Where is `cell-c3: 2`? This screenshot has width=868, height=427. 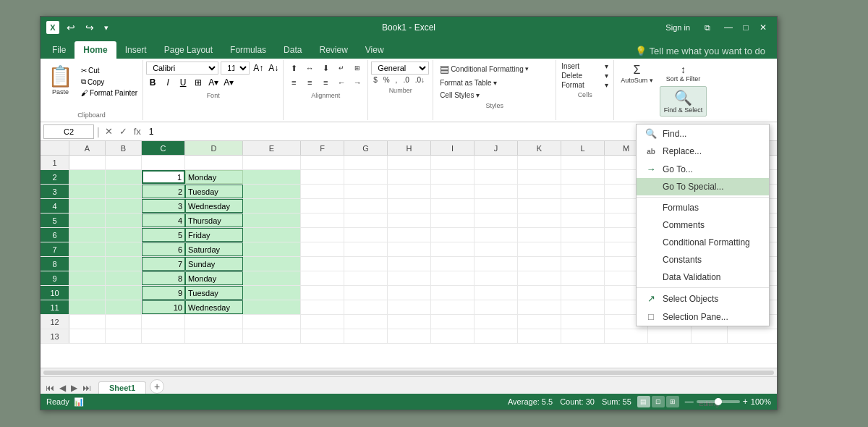
cell-c3: 2 is located at coordinates (163, 191).